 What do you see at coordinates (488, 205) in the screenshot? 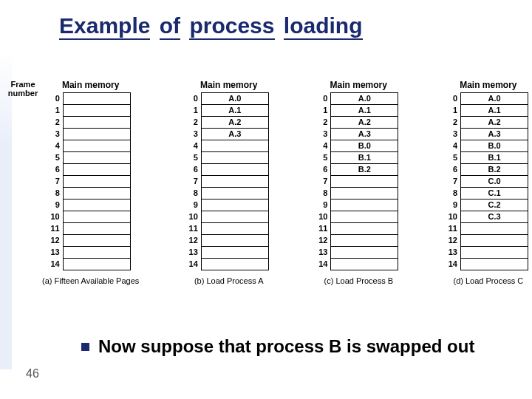
I see `table-row: 9C.2` at bounding box center [488, 205].